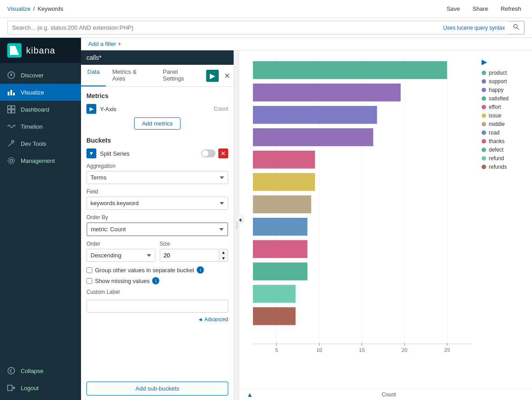  Describe the element at coordinates (505, 150) in the screenshot. I see `legend-item-defect: defect` at that location.